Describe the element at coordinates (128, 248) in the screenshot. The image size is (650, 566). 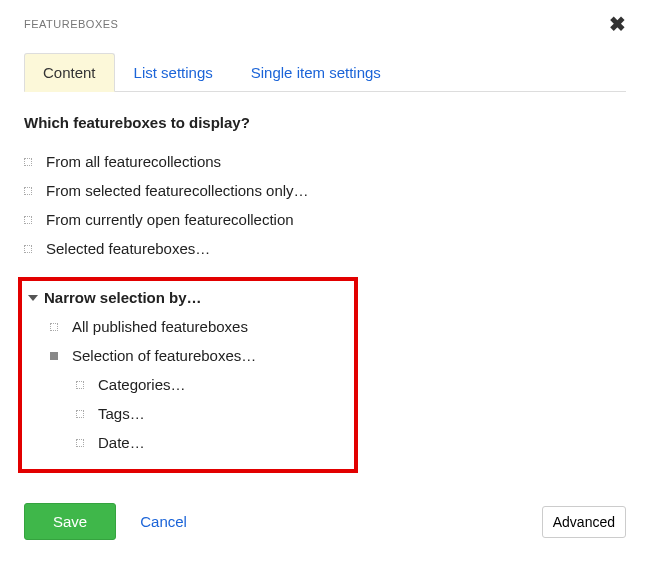
I see `radio-label: Selected featureboxes…` at that location.